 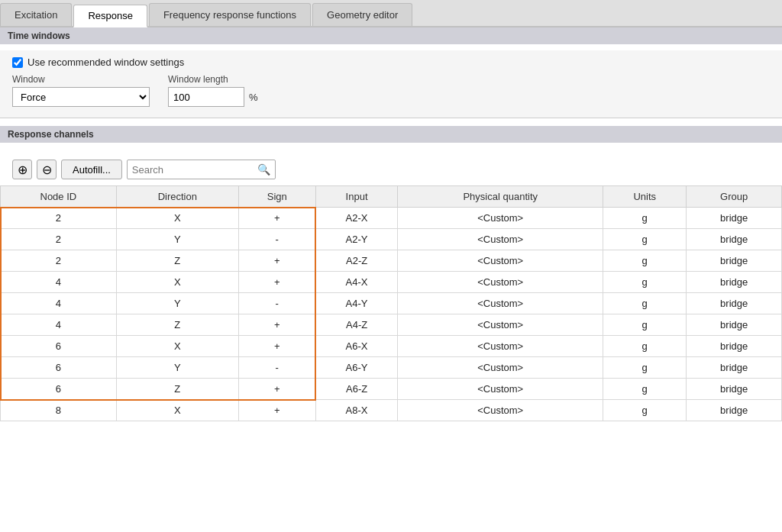 What do you see at coordinates (193, 169) in the screenshot?
I see `search-input` at bounding box center [193, 169].